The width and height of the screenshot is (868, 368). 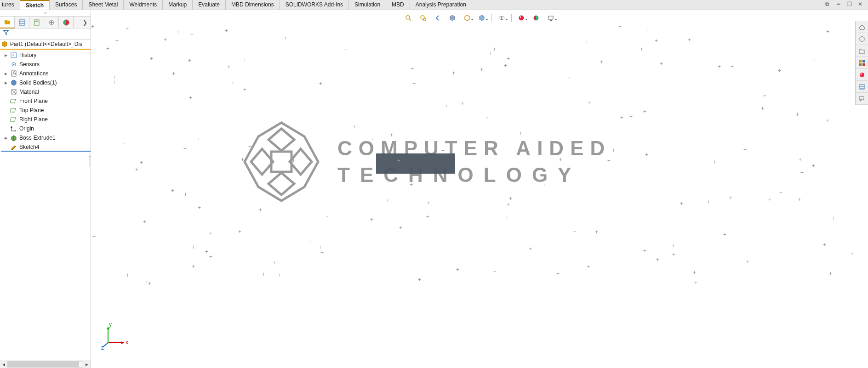 I want to click on tab-mbd-dimensions: MBD Dimensions, so click(x=253, y=5).